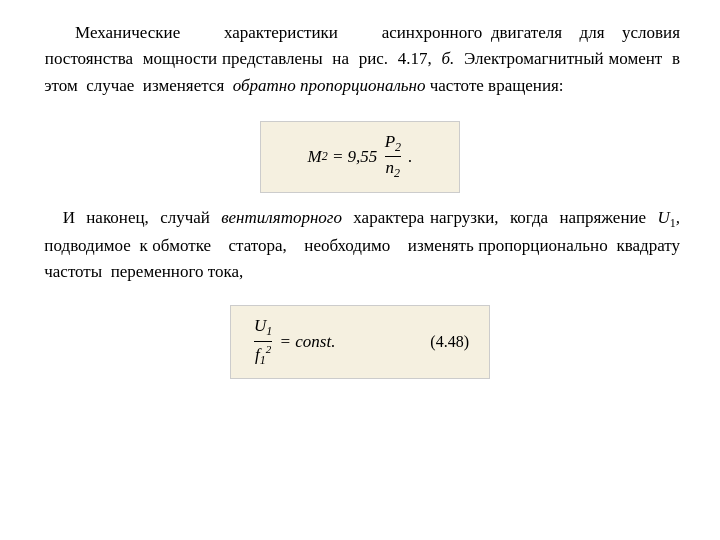 This screenshot has width=720, height=540. Describe the element at coordinates (263, 342) in the screenshot. I see `formula-2-fraction: U1 f12` at that location.